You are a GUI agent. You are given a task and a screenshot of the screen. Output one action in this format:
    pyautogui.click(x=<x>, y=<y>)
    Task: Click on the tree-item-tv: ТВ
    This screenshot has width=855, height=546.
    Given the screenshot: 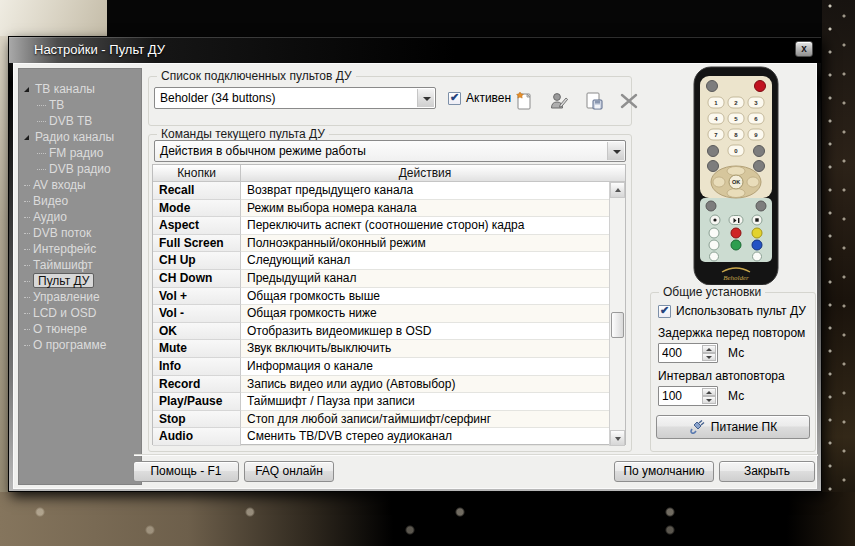 What is the action you would take?
    pyautogui.click(x=80, y=105)
    